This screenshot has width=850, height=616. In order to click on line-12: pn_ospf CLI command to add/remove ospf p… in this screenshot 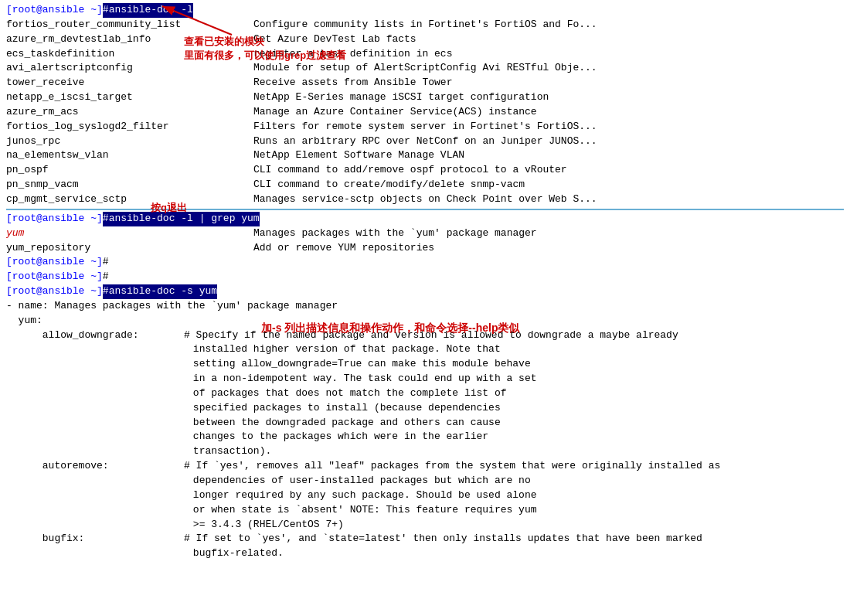, I will do `click(425, 170)`.